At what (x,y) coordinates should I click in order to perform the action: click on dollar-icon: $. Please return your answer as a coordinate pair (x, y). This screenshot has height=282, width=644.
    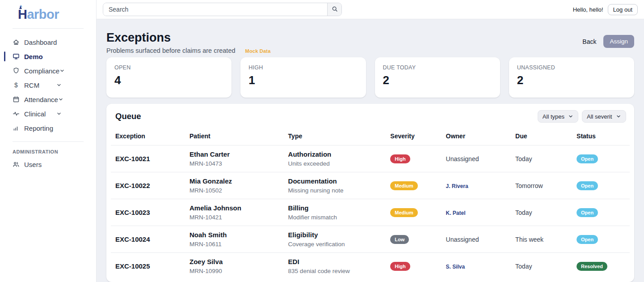
    Looking at the image, I should click on (16, 85).